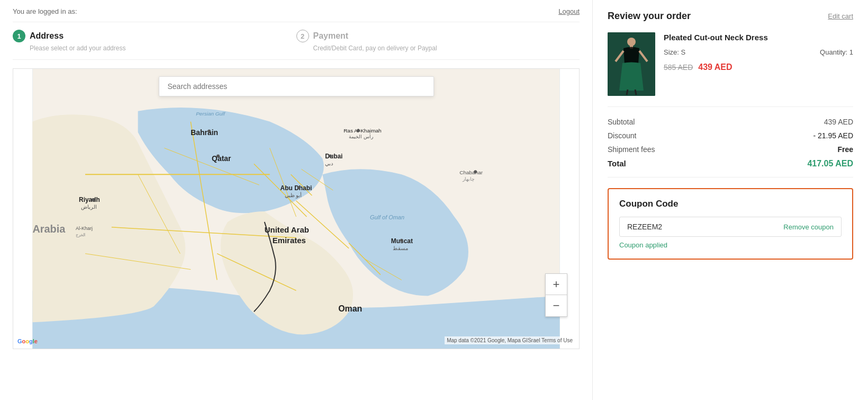  Describe the element at coordinates (622, 136) in the screenshot. I see `discount-label: Discount` at that location.